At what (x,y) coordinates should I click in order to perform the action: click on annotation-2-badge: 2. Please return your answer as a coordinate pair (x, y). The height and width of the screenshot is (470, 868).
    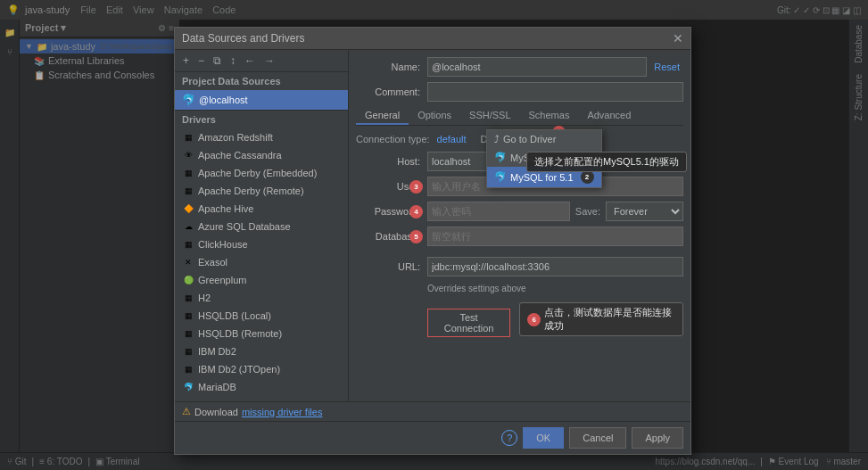
    Looking at the image, I should click on (587, 177).